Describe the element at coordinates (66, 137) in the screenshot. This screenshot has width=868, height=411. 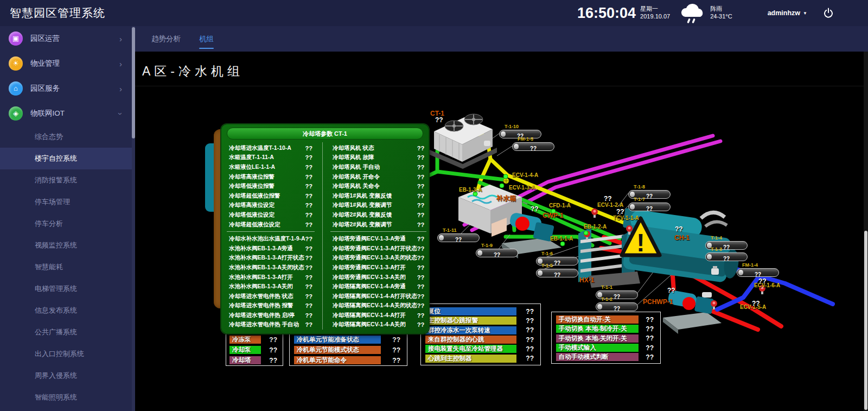
I see `sidebar-subitem: 综合态势` at that location.